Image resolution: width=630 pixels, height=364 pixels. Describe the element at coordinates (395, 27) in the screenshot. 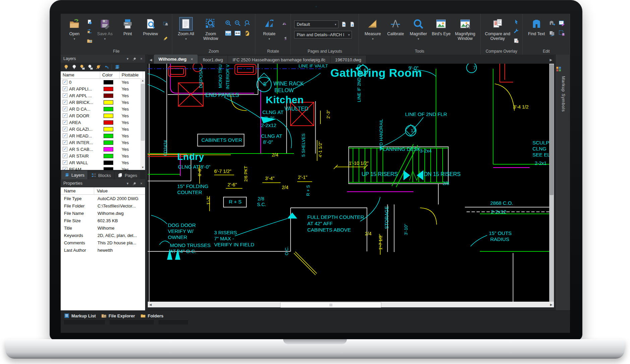

I see `calibrate-button: Calibrate` at that location.